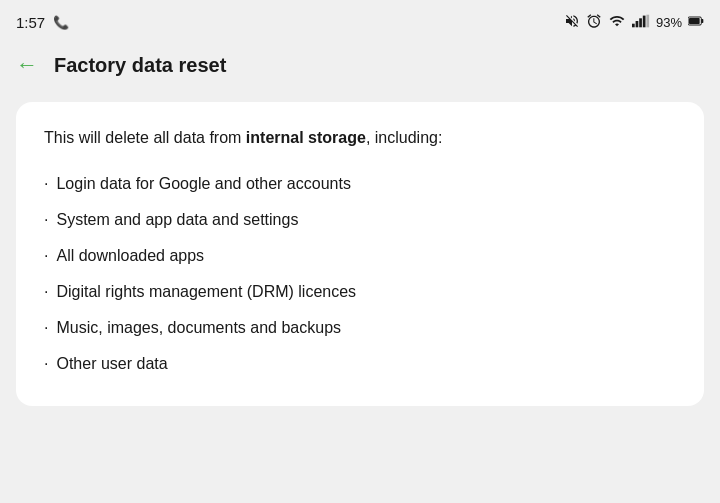 This screenshot has height=503, width=720. What do you see at coordinates (572, 22) in the screenshot?
I see `mute-icon` at bounding box center [572, 22].